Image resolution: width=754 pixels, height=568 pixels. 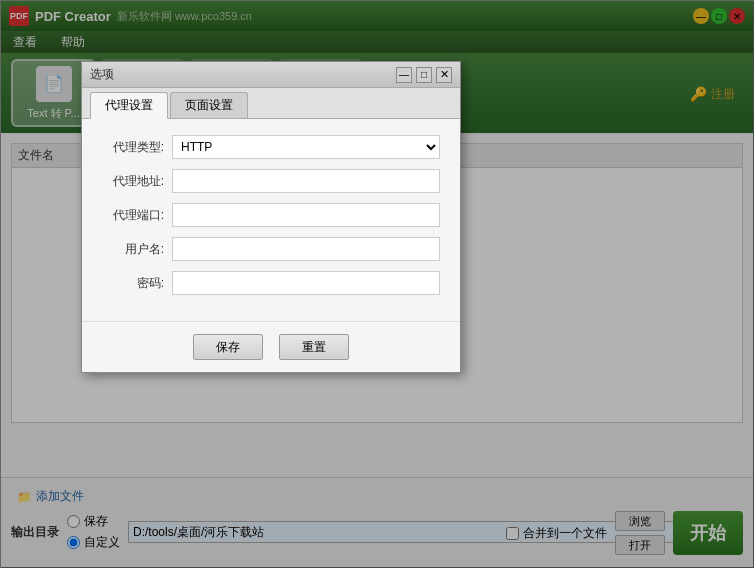 What do you see at coordinates (137, 250) in the screenshot?
I see `username-label: 用户名:` at bounding box center [137, 250].